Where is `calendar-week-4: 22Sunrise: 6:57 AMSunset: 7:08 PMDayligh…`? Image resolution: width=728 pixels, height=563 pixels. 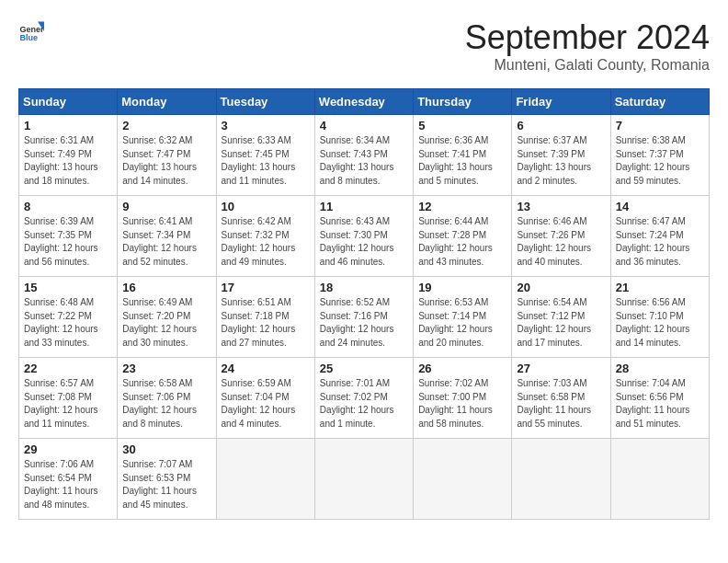 calendar-week-4: 22Sunrise: 6:57 AMSunset: 7:08 PMDayligh… is located at coordinates (364, 398).